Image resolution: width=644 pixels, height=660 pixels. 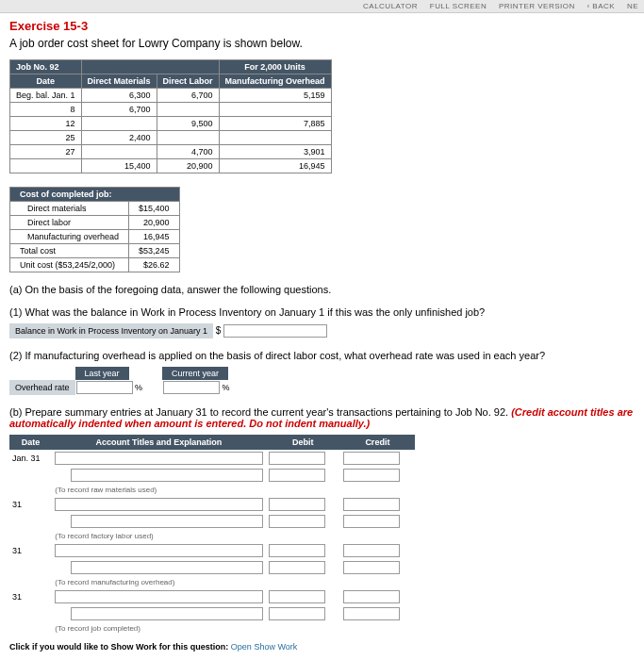 I want to click on question-2: (2) If manufacturing overhead is applied…, so click(x=322, y=355).